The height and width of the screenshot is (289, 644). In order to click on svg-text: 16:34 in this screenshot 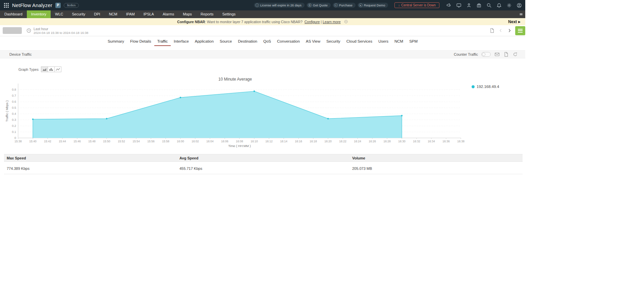, I will do `click(431, 141)`.